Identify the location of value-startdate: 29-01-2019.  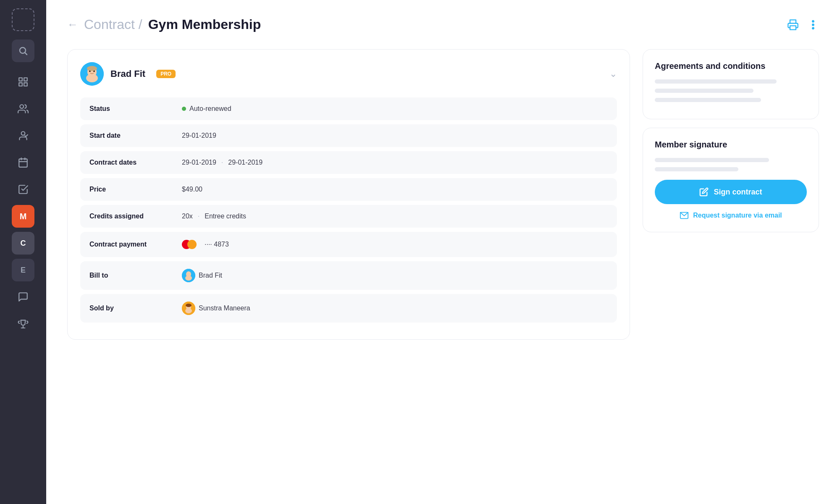
(199, 136).